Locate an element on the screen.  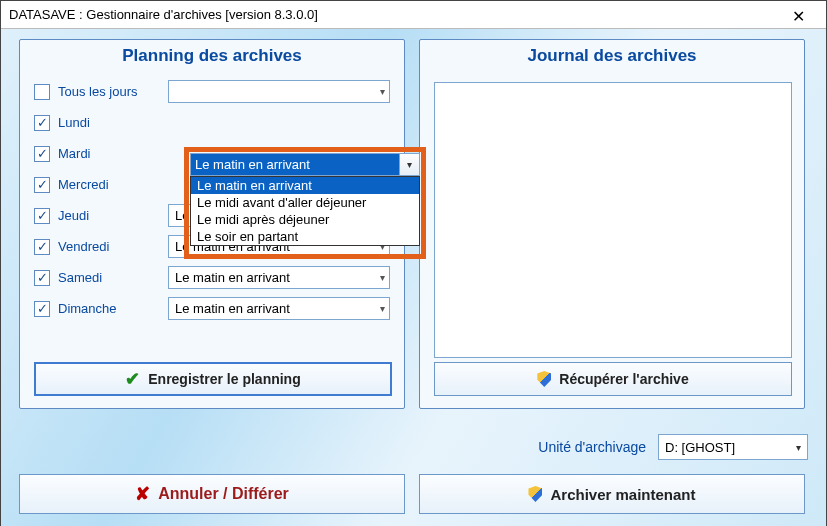
checkbox-jeudi is located at coordinates (42, 216).